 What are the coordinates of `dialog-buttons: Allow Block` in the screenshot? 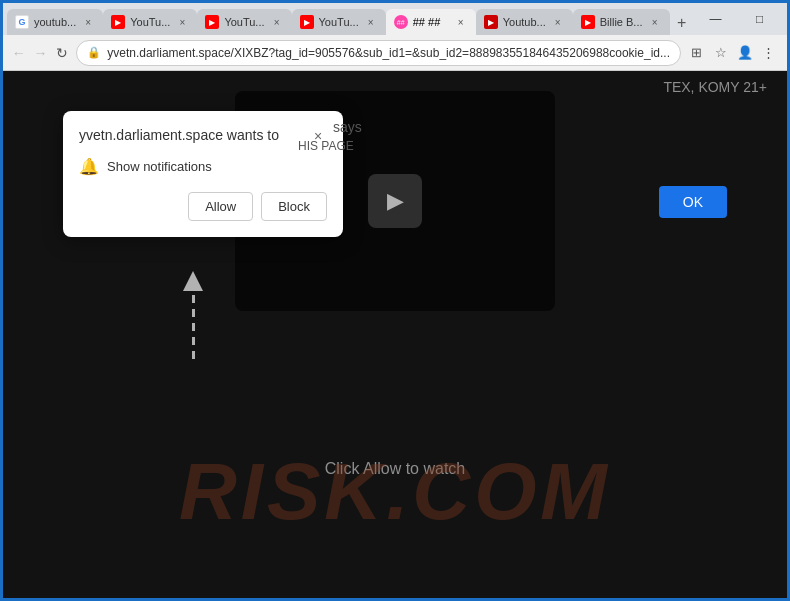 It's located at (203, 206).